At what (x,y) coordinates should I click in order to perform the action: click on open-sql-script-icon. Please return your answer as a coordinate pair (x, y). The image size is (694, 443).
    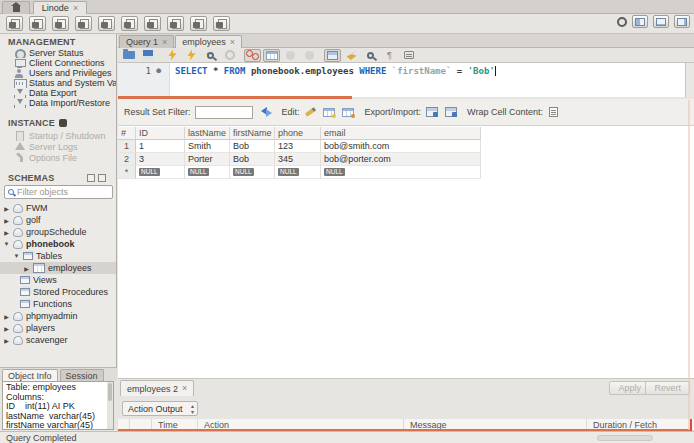
    Looking at the image, I should click on (38, 24).